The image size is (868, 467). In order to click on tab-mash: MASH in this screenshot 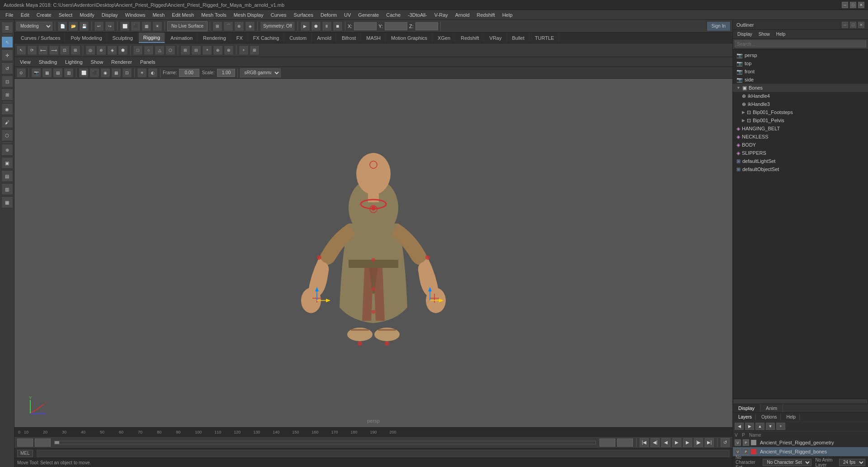, I will do `click(373, 38)`.